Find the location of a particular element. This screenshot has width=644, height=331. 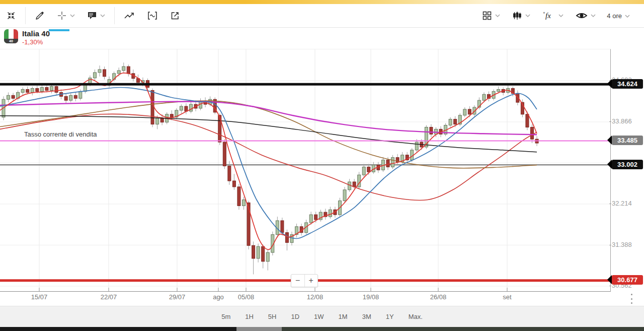

more-options-button is located at coordinates (631, 299).